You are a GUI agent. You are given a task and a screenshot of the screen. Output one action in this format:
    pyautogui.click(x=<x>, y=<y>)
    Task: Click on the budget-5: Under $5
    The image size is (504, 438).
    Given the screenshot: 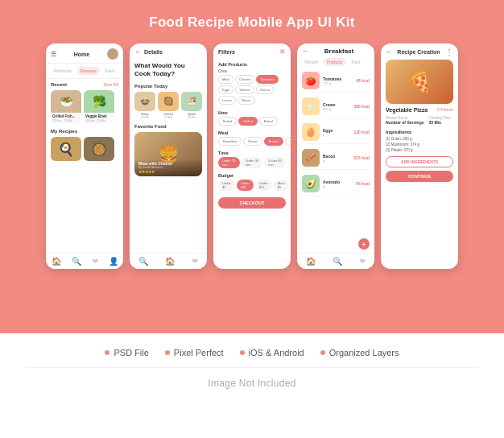 What is the action you would take?
    pyautogui.click(x=227, y=185)
    